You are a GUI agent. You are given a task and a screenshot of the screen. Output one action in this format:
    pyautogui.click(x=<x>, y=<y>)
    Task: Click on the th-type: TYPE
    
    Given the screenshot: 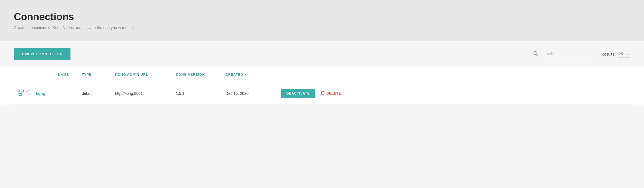 What is the action you would take?
    pyautogui.click(x=94, y=75)
    